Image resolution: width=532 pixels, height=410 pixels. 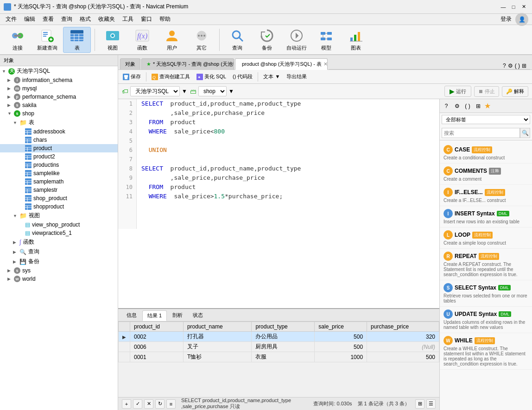 I want to click on beautify-button: ✦ 美化 SQL, so click(x=211, y=77).